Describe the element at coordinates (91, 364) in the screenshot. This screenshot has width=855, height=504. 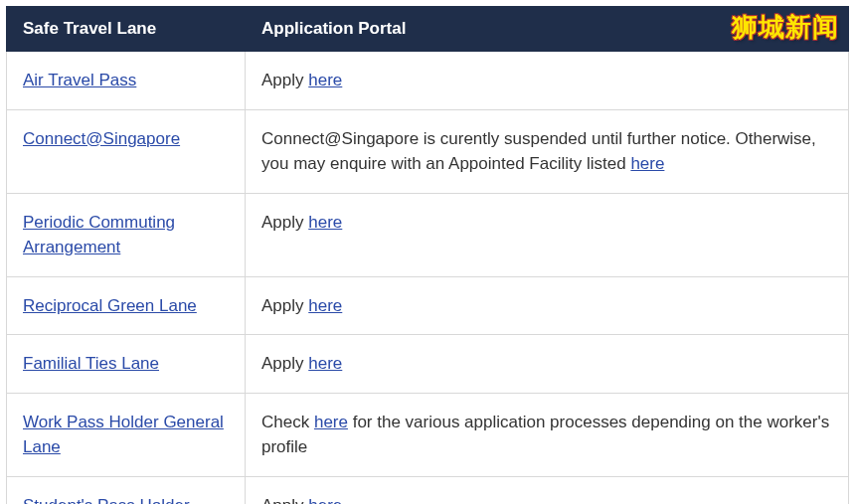
I see `lane-link-familial-ties: Familial Ties Lane` at that location.